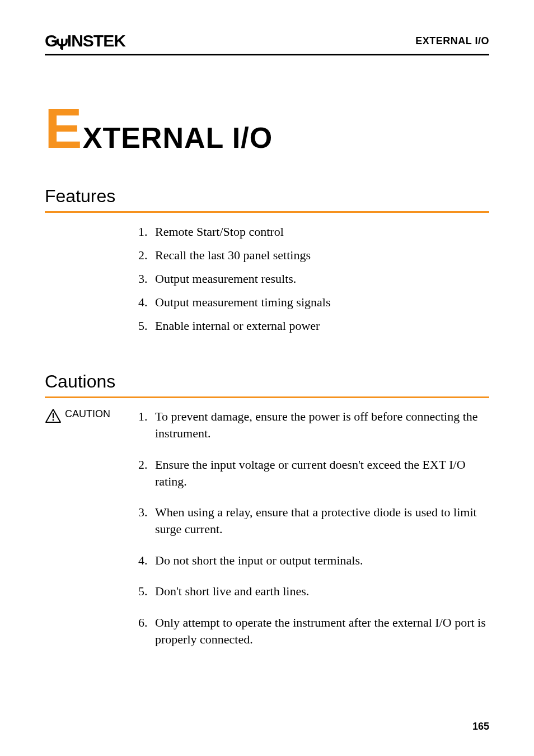 Image resolution: width=534 pixels, height=756 pixels. I want to click on list-item: To prevent damage, ensure the power is o…, so click(320, 424).